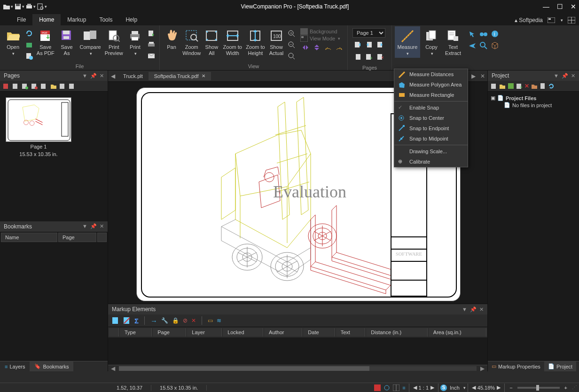  What do you see at coordinates (15, 367) in the screenshot?
I see `tab-layers: ≡Layers` at bounding box center [15, 367].